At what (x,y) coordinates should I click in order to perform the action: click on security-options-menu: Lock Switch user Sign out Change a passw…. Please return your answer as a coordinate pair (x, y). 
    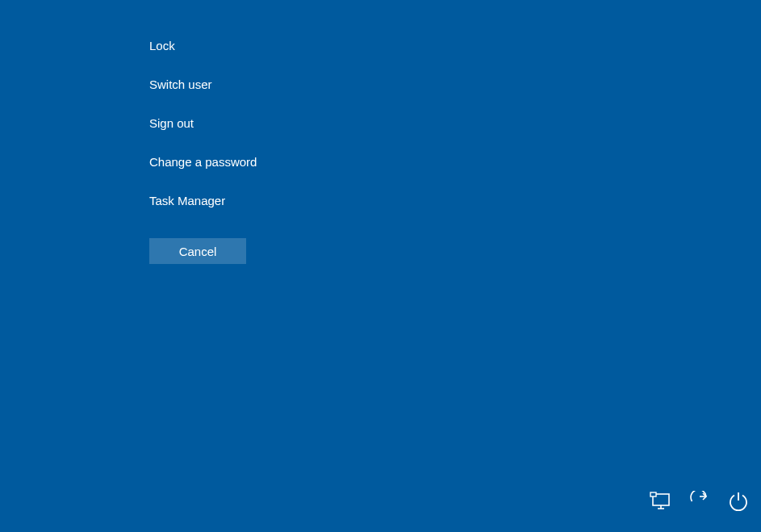
    Looking at the image, I should click on (203, 135).